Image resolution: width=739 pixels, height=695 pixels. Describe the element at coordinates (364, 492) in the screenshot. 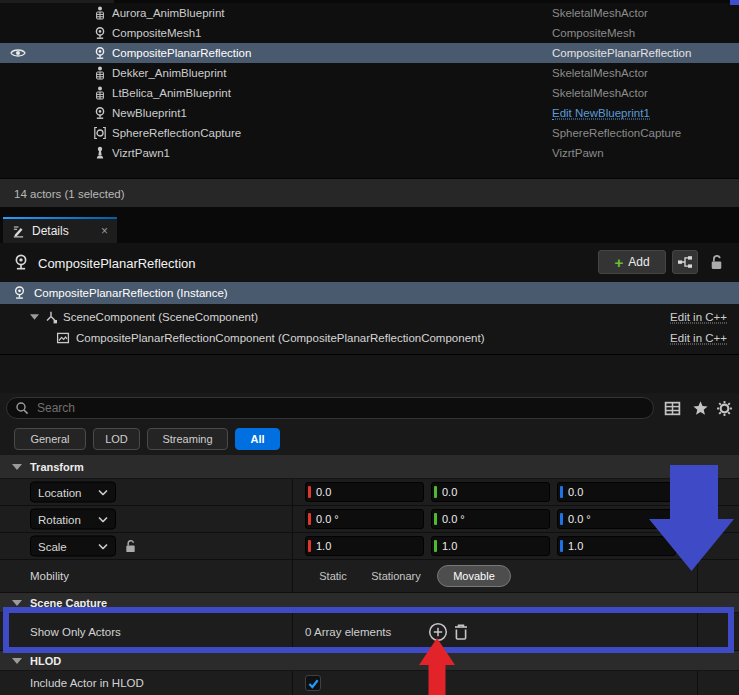

I see `location-x-input: 0.0` at that location.